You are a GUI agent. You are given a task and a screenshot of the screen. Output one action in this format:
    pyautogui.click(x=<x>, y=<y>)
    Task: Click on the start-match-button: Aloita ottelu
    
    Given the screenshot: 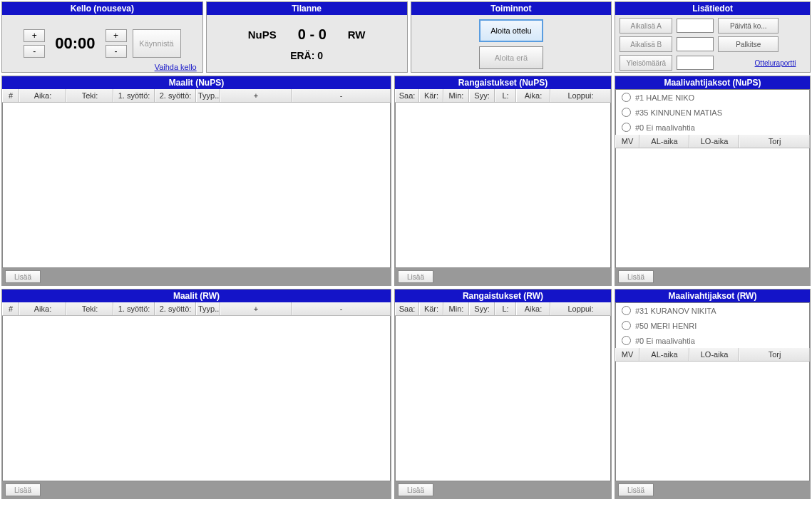 What is the action you would take?
    pyautogui.click(x=511, y=31)
    